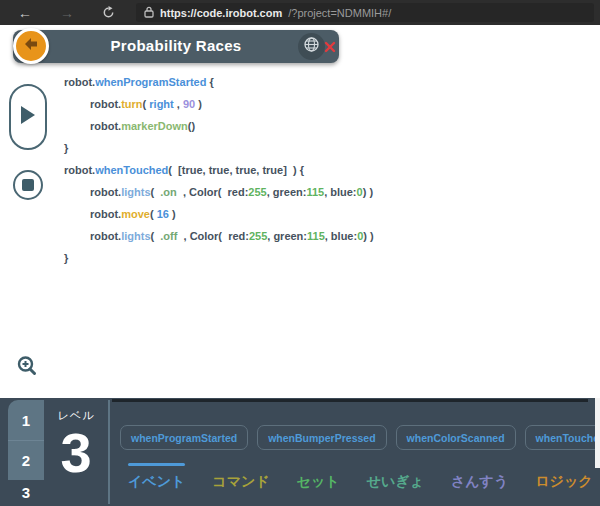 The height and width of the screenshot is (506, 600). What do you see at coordinates (396, 477) in the screenshot?
I see `tab-せいぎょ: せいぎょ` at bounding box center [396, 477].